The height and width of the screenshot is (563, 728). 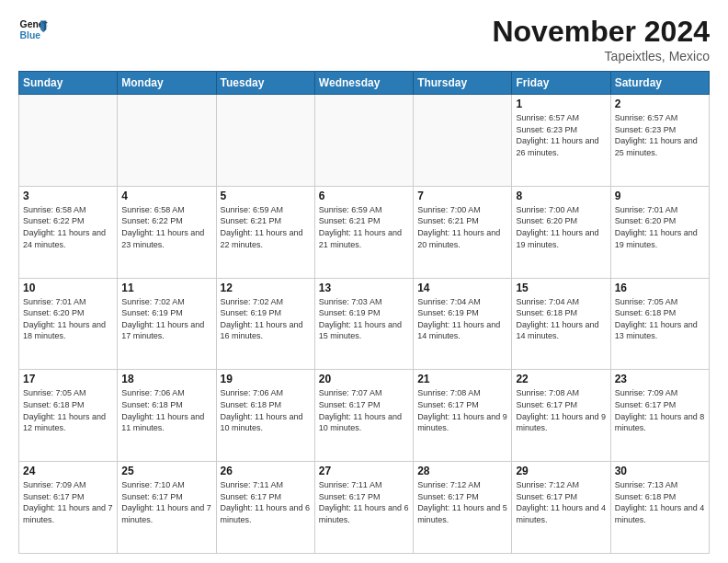 I want to click on day-detail: Sunrise: 7:00 AM Sunset: 6:21 PM Dayligh…, so click(x=462, y=227).